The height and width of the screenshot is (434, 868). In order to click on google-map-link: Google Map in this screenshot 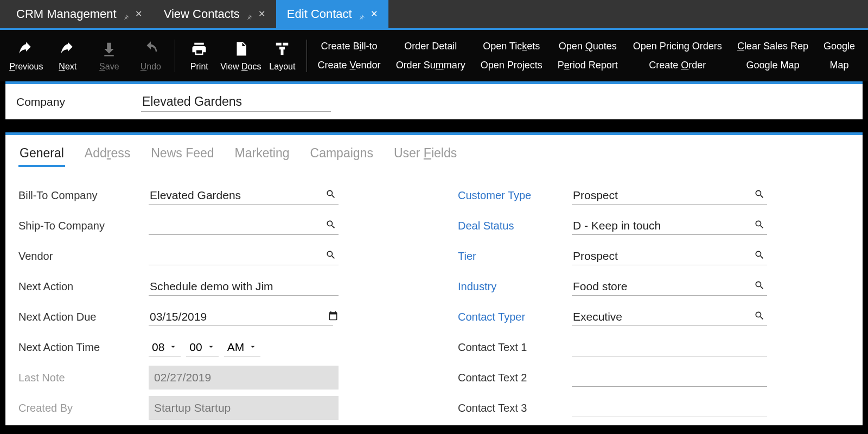, I will do `click(773, 65)`.